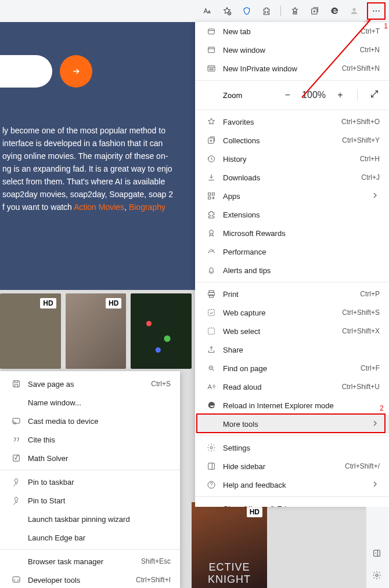 The height and width of the screenshot is (588, 389). I want to click on search-go-button, so click(76, 71).